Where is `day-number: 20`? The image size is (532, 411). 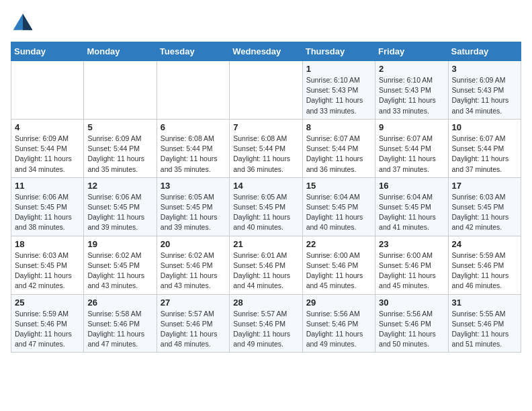 day-number: 20 is located at coordinates (193, 244).